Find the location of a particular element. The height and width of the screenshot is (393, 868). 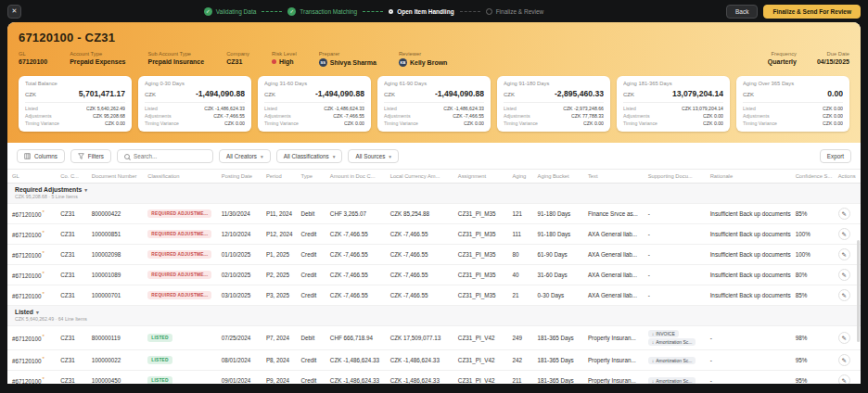

group-header-row: Required Adjustments▾CZK 95,208.68 · 5 L… is located at coordinates (434, 194).